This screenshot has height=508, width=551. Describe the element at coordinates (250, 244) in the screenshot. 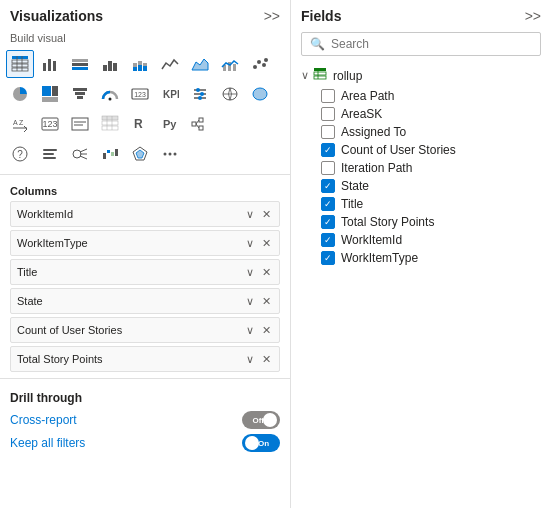

I see `column-expand-icon-2: ∨` at that location.